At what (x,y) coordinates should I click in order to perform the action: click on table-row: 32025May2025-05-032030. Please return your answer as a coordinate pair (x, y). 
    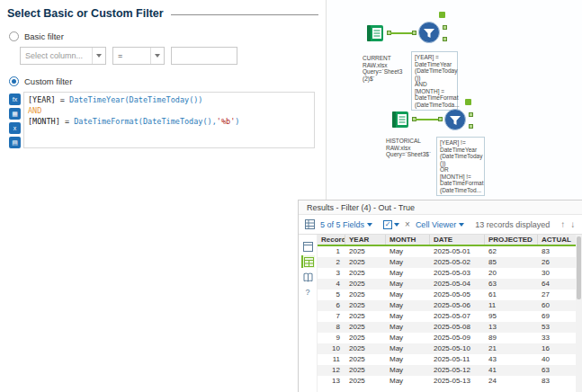
    Looking at the image, I should click on (446, 273).